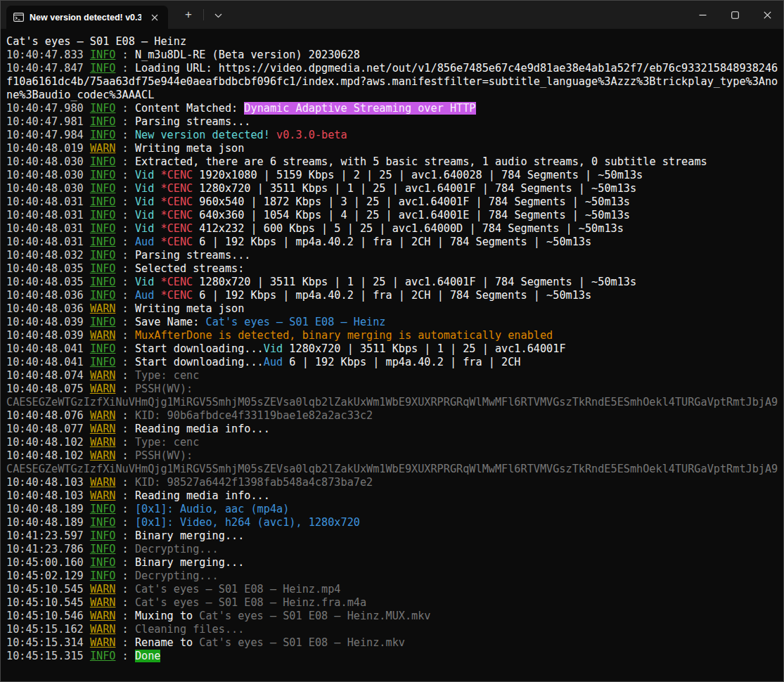 Image resolution: width=784 pixels, height=682 pixels. Describe the element at coordinates (421, 162) in the screenshot. I see `log-text-segment: Extracted, there are 6 streams, with 5 b…` at that location.